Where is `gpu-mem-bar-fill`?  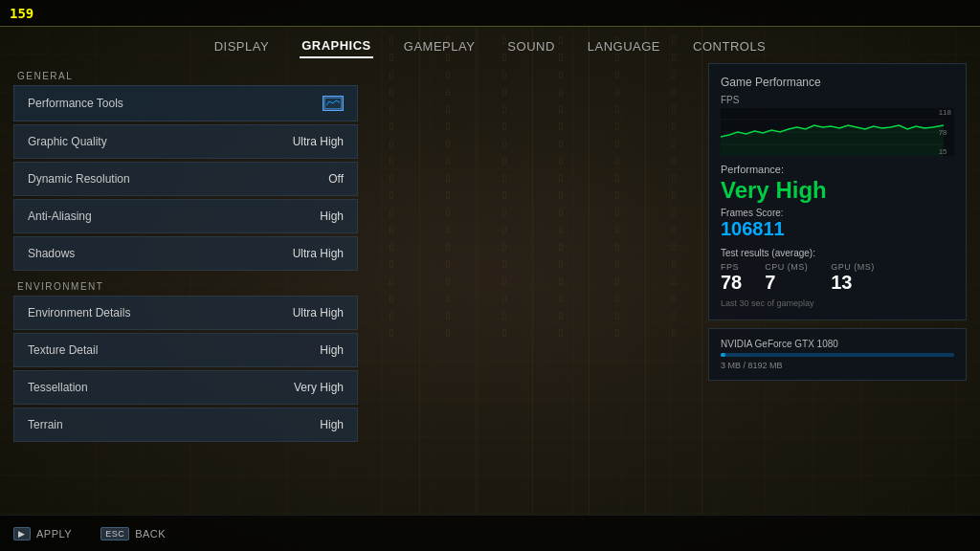
gpu-mem-bar-fill is located at coordinates (724, 355).